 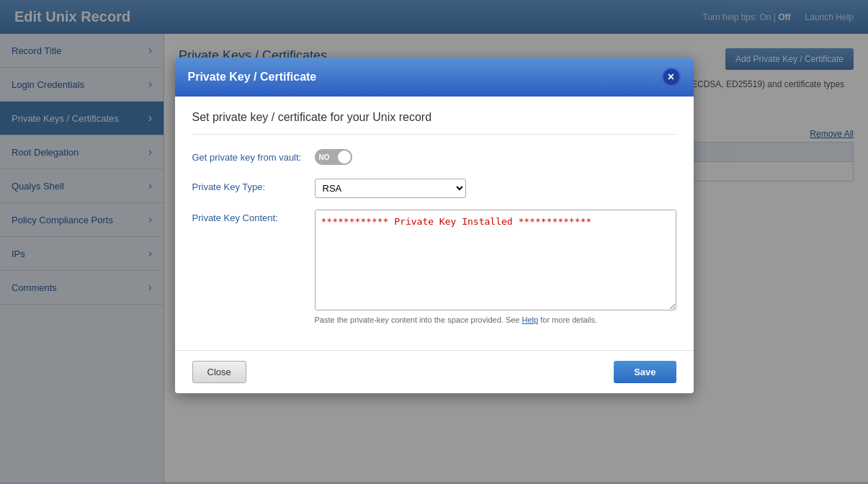 What do you see at coordinates (324, 157) in the screenshot?
I see `toggle-label: NO` at bounding box center [324, 157].